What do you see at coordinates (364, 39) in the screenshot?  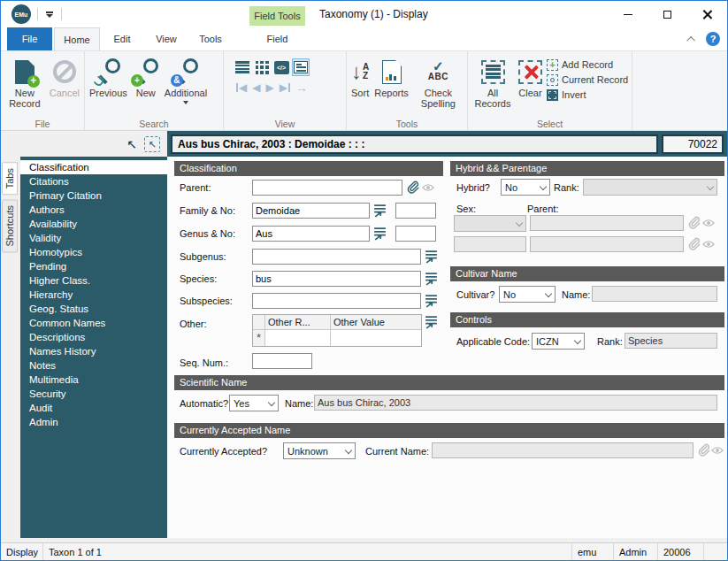 I see `ribbon-tab-strip: File Home Edit View Tools Field ?` at bounding box center [364, 39].